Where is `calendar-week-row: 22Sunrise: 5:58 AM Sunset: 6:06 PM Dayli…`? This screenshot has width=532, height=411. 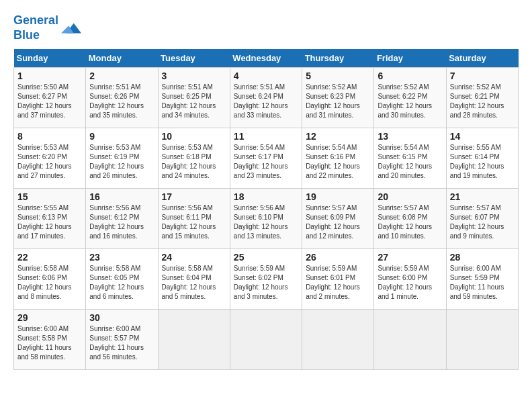 calendar-week-row: 22Sunrise: 5:58 AM Sunset: 6:06 PM Dayli… is located at coordinates (266, 279).